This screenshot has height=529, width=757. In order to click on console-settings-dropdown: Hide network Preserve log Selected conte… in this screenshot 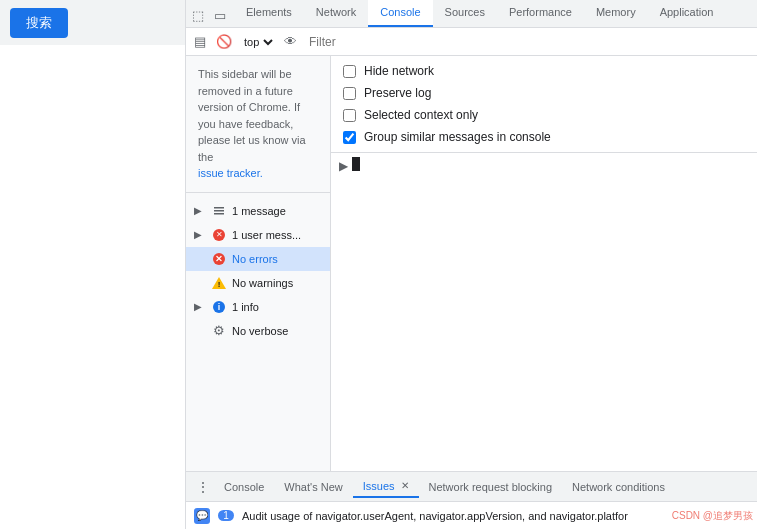, I will do `click(544, 104)`.